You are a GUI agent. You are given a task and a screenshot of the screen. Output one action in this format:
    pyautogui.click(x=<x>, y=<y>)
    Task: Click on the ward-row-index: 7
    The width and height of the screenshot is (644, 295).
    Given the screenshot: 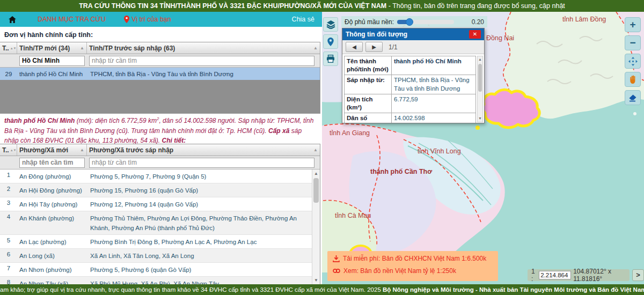 What is the action you would take?
    pyautogui.click(x=9, y=267)
    